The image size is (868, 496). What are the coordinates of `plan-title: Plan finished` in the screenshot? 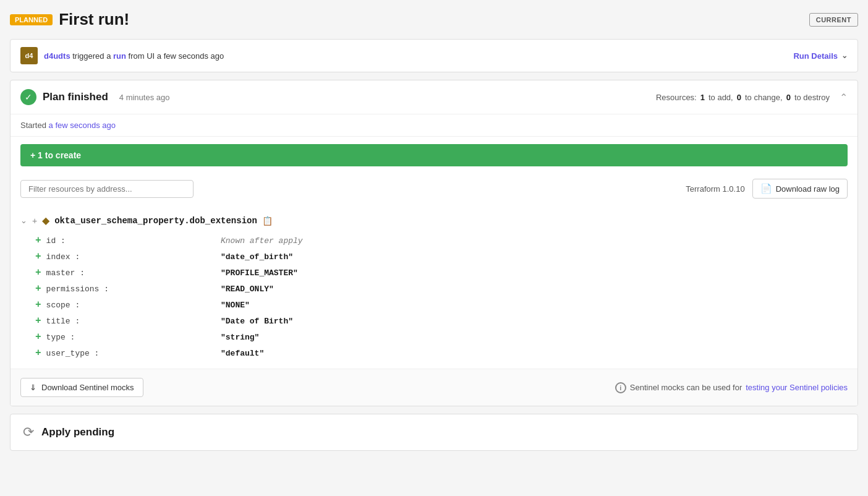 It's located at (75, 97).